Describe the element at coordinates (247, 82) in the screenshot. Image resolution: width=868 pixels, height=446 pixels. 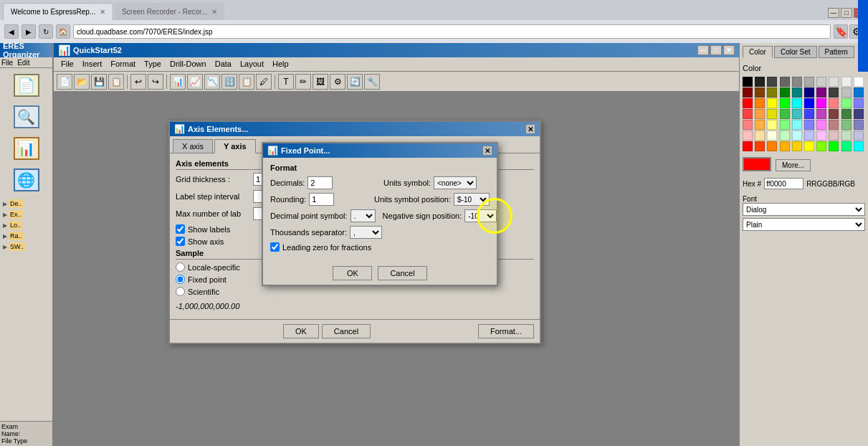
I see `toolbar-btn5: 📋` at that location.